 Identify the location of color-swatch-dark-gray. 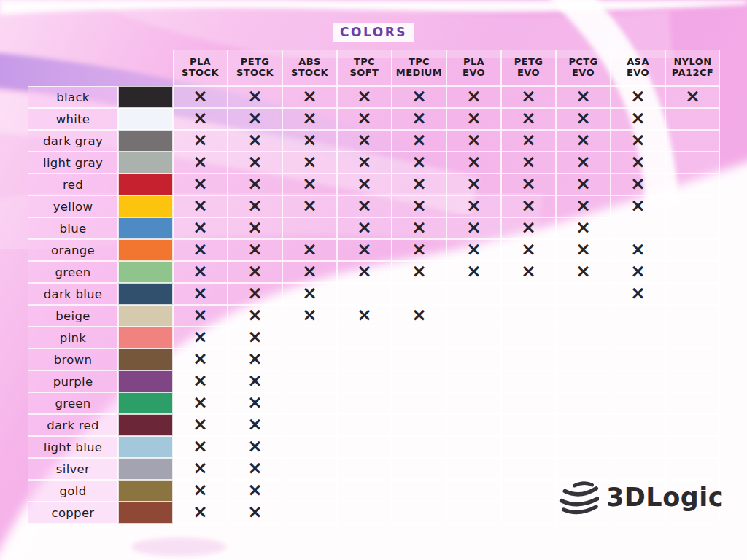
(146, 141).